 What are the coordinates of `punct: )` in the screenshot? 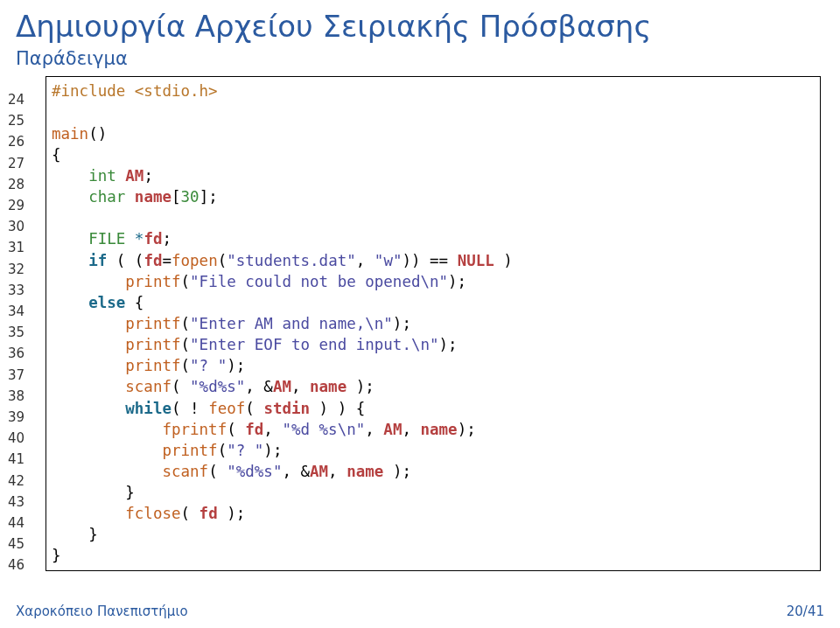 It's located at (504, 261).